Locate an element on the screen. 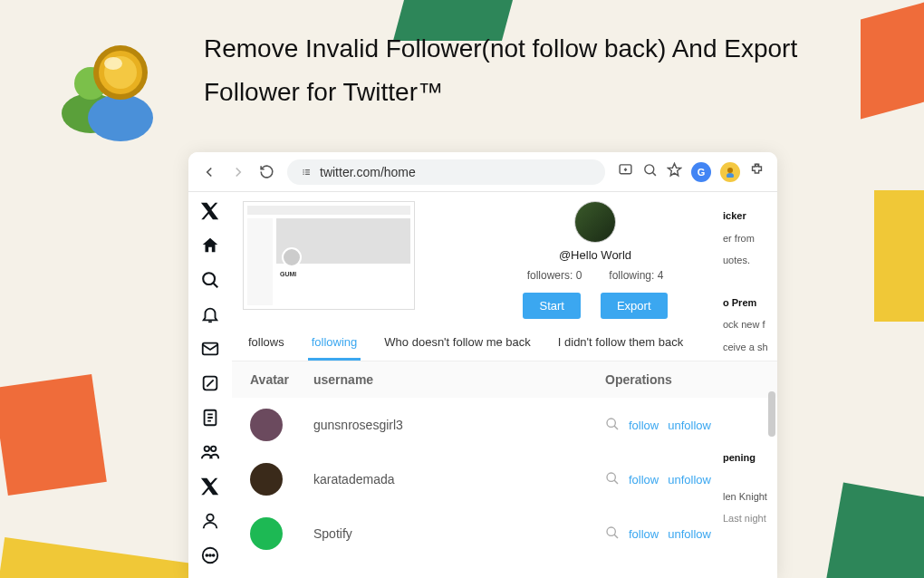 The width and height of the screenshot is (924, 578). extension-logo-icon is located at coordinates (109, 86).